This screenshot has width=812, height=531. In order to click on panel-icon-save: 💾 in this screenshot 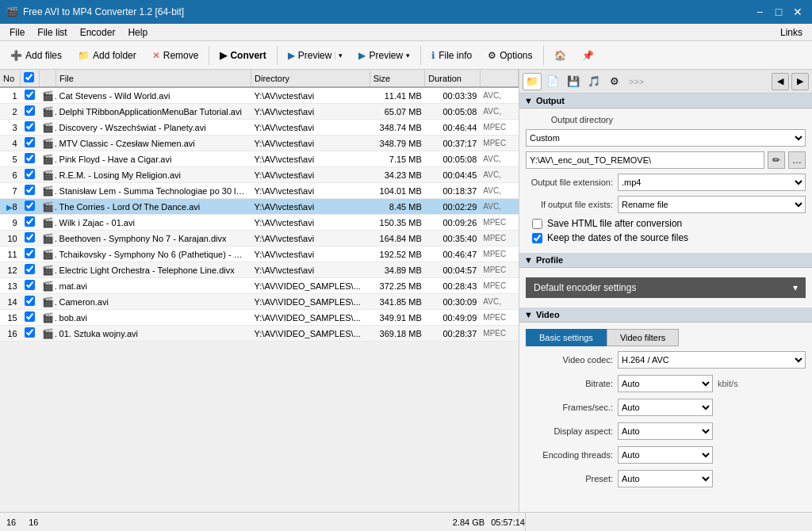, I will do `click(573, 82)`.